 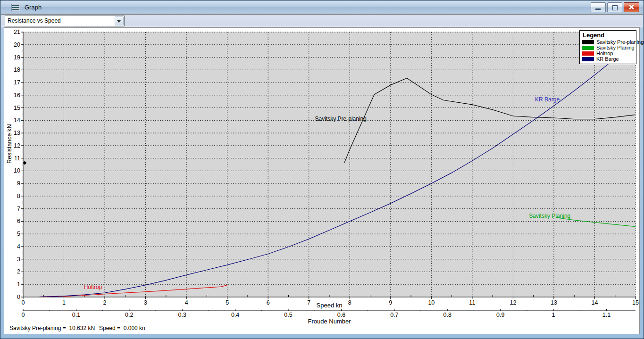 What do you see at coordinates (17, 83) in the screenshot?
I see `y-tick-label: 17` at bounding box center [17, 83].